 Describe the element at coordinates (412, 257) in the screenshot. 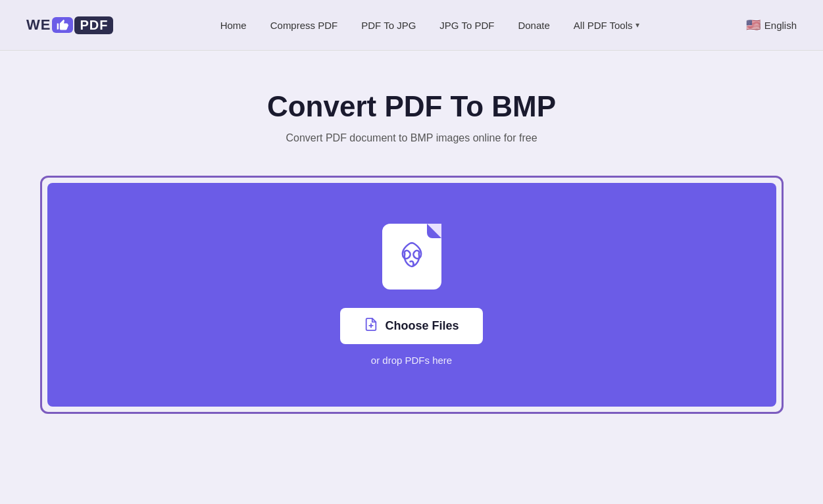

I see `pdf-file-icon` at that location.